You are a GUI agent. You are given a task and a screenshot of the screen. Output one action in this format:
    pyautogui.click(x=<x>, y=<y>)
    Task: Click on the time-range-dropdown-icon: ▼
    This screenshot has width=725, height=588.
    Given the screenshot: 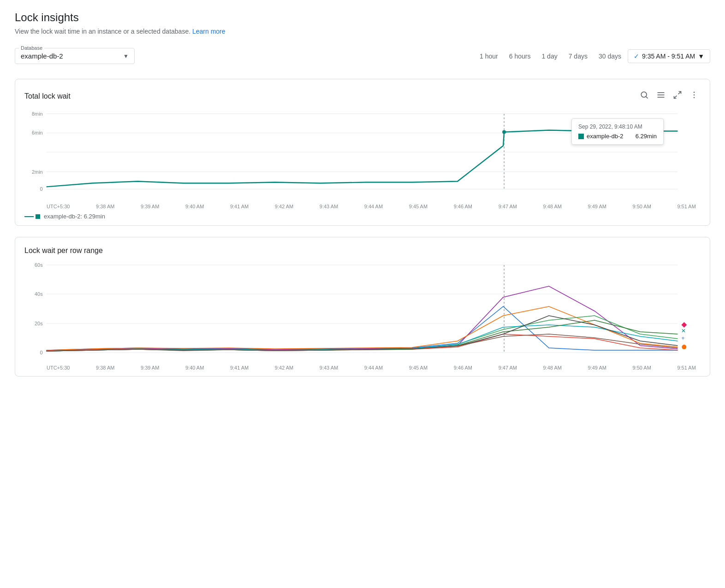 What is the action you would take?
    pyautogui.click(x=701, y=56)
    